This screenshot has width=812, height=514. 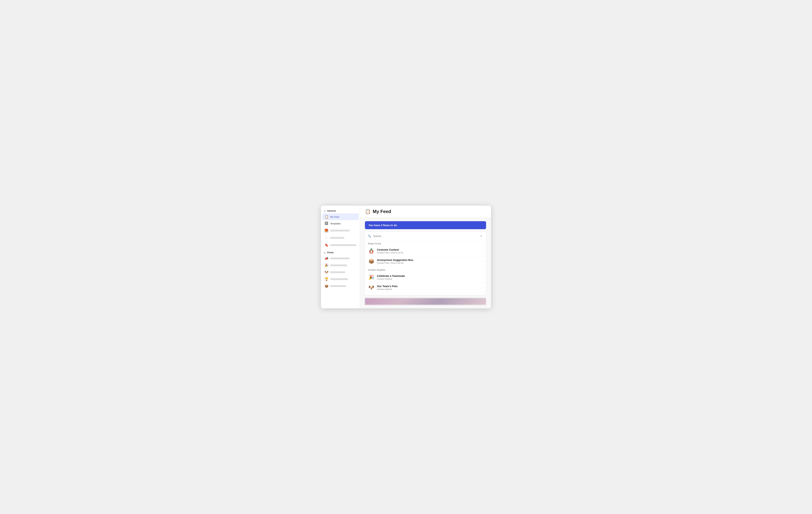 I want to click on app-window: ▲ General 📋 My Feed 🅰 Templates 🎁 ✓ 🔖, so click(x=406, y=257).